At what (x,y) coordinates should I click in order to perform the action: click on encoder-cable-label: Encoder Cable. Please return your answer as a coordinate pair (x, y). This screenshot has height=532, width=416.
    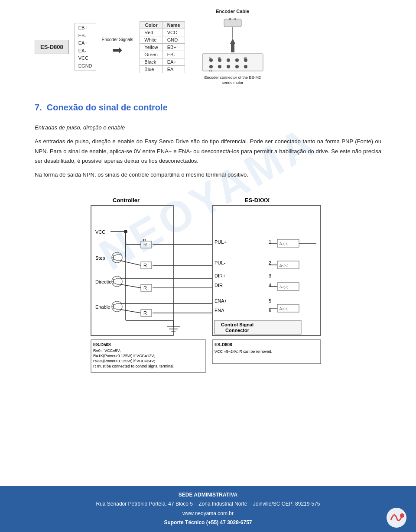
    Looking at the image, I should click on (232, 11).